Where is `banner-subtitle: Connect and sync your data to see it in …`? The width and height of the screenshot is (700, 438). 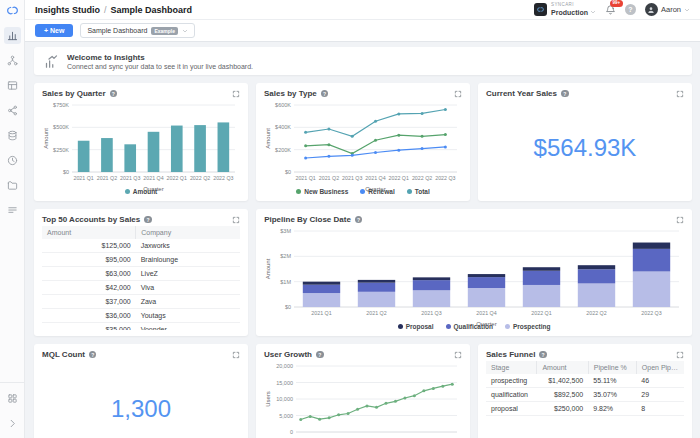 banner-subtitle: Connect and sync your data to see it in … is located at coordinates (160, 66).